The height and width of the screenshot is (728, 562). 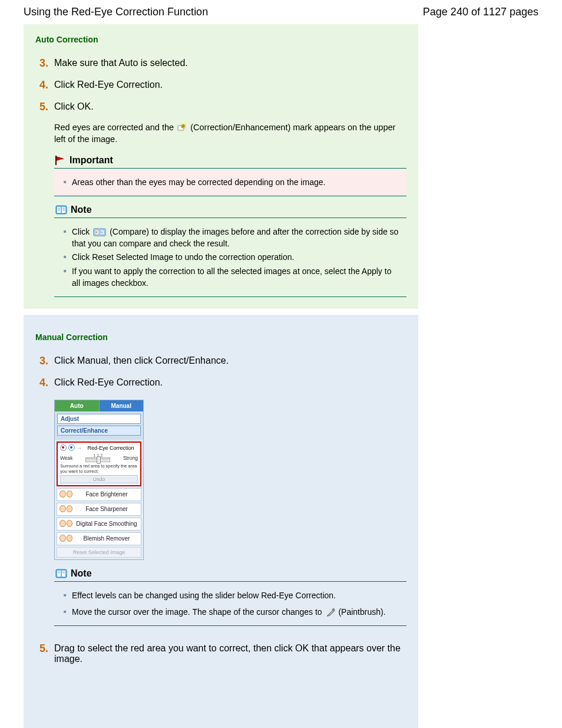 I want to click on blue-eye-icon, so click(x=72, y=448).